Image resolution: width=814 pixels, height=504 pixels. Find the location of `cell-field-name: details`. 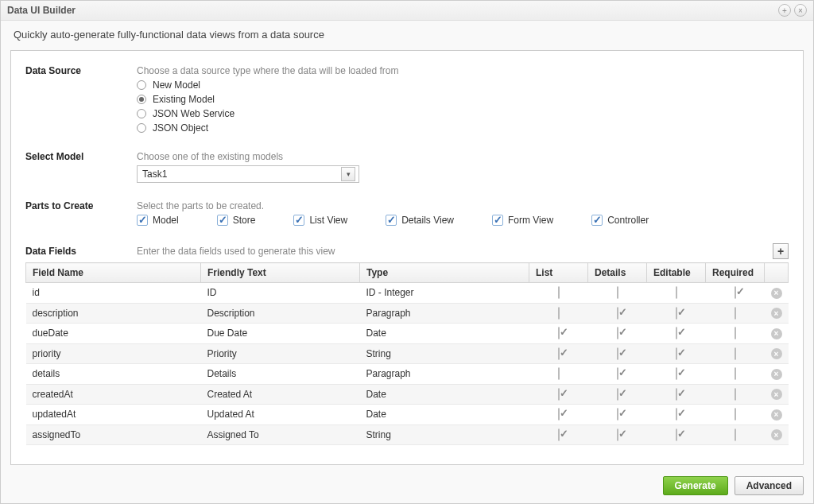

cell-field-name: details is located at coordinates (114, 374).